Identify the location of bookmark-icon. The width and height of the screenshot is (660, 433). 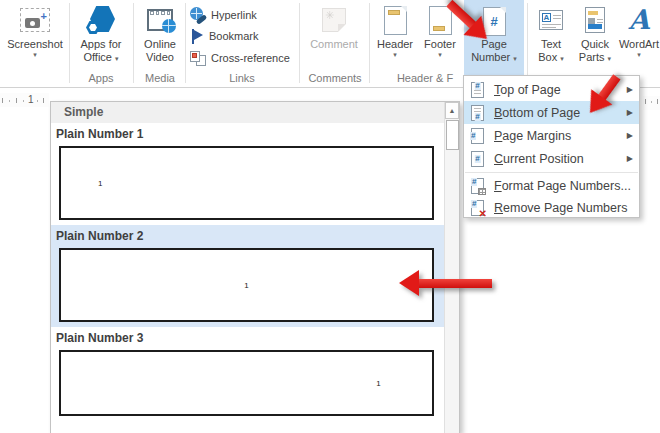
(197, 36).